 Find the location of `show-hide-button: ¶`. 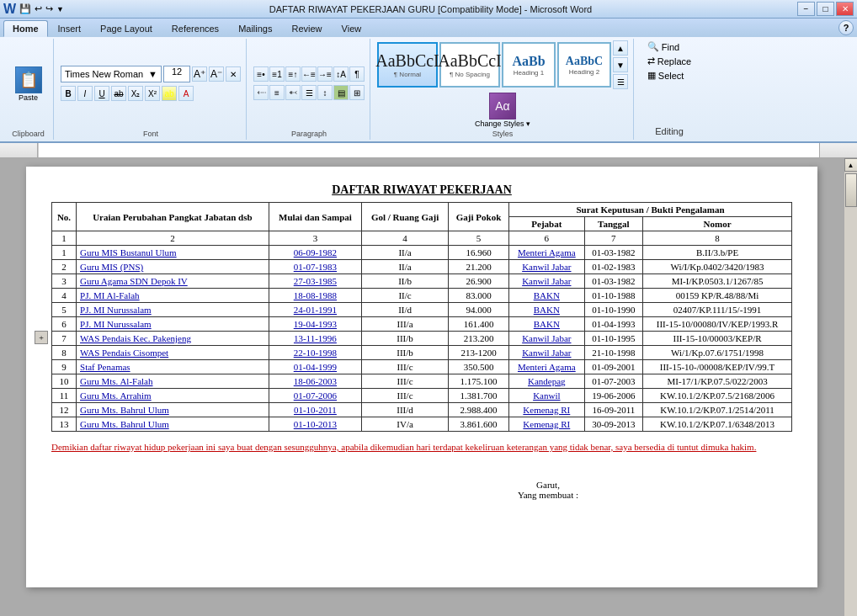

show-hide-button: ¶ is located at coordinates (357, 74).